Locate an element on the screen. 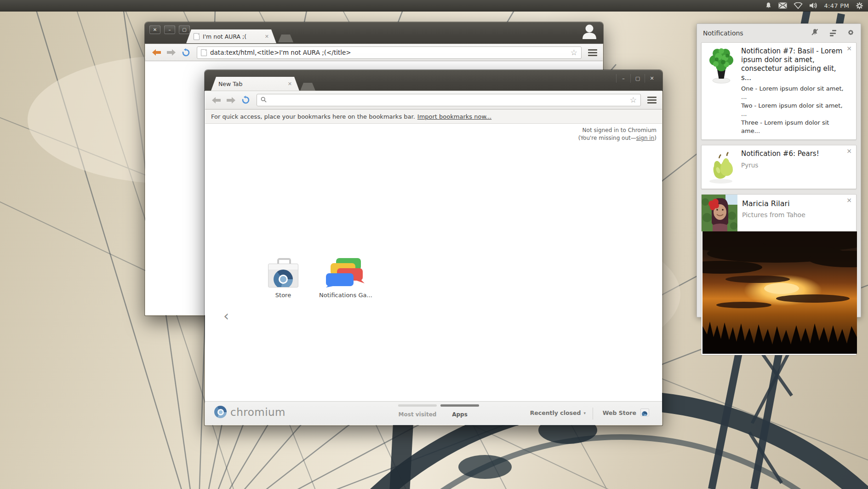 Image resolution: width=868 pixels, height=489 pixels. web-store-link: Web Store is located at coordinates (626, 413).